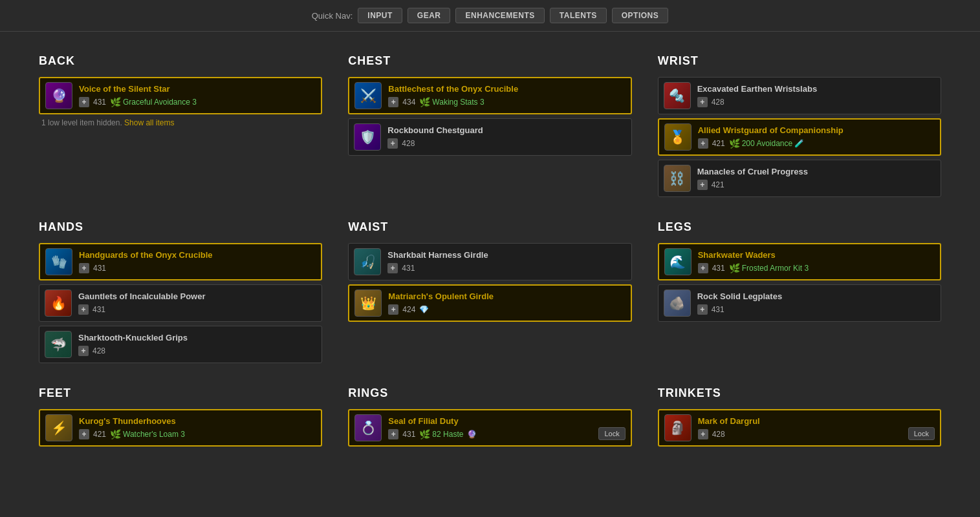  Describe the element at coordinates (458, 102) in the screenshot. I see `enchant-text: Waking Stats 3` at that location.